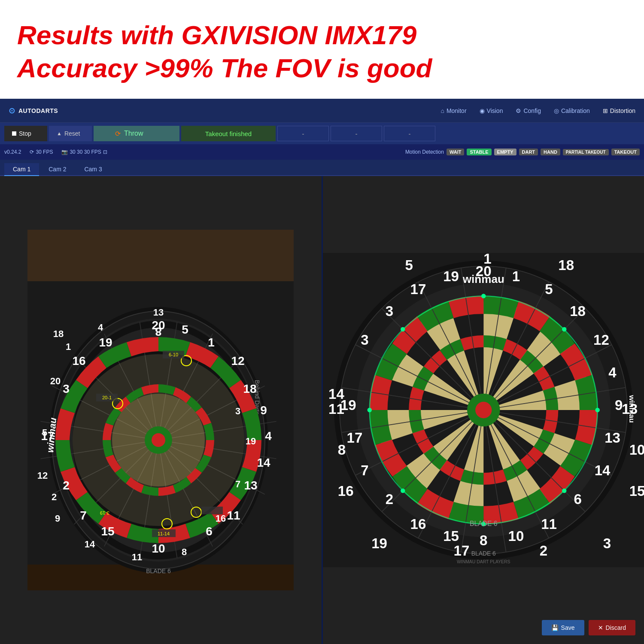  Describe the element at coordinates (482, 111) in the screenshot. I see `eye-icon: ◉` at that location.